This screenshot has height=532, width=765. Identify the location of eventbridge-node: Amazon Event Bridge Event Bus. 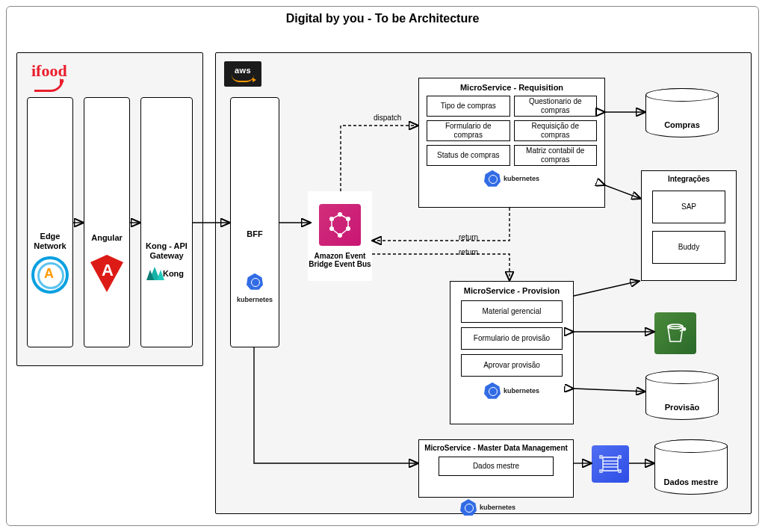
(340, 236).